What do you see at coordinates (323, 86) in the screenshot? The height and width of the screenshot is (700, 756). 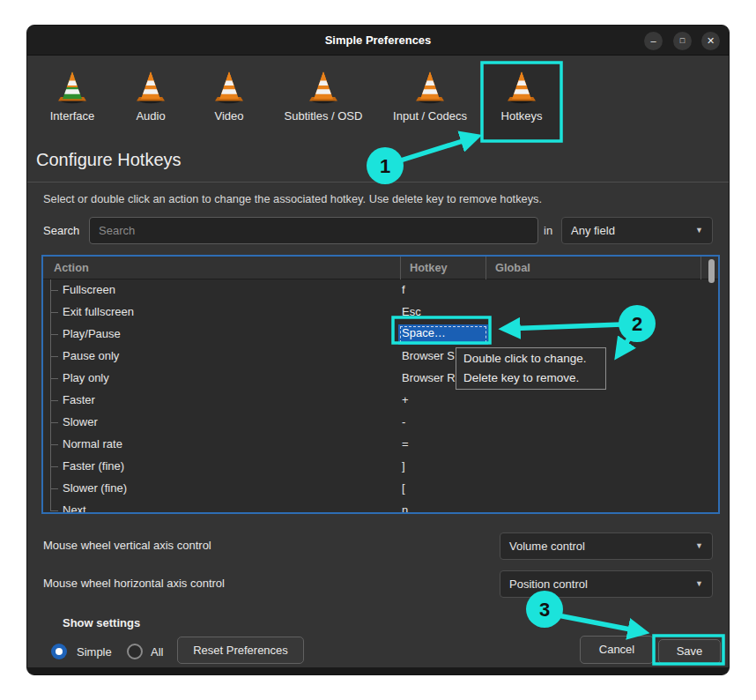 I see `vlc-cone-subtitles-icon` at bounding box center [323, 86].